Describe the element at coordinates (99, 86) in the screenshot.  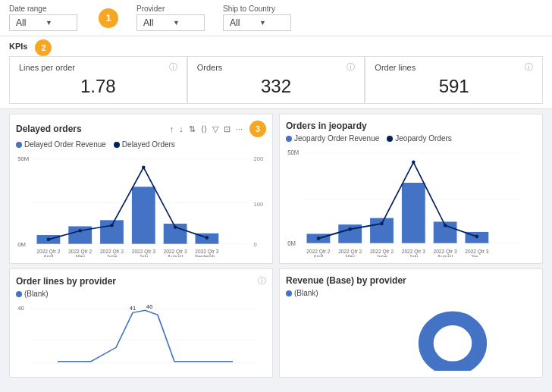
I see `kpi-value-0: 1.78` at that location.